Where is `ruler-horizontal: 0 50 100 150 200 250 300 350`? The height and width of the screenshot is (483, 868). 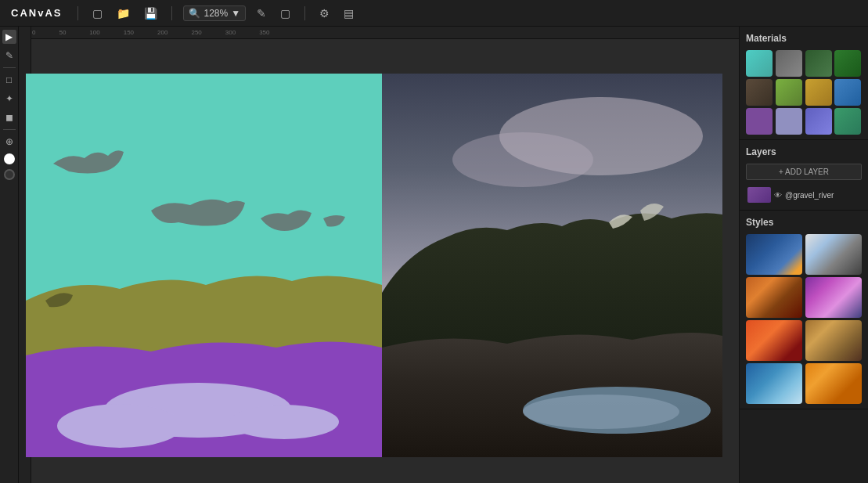 ruler-horizontal: 0 50 100 150 200 250 300 350 is located at coordinates (379, 33).